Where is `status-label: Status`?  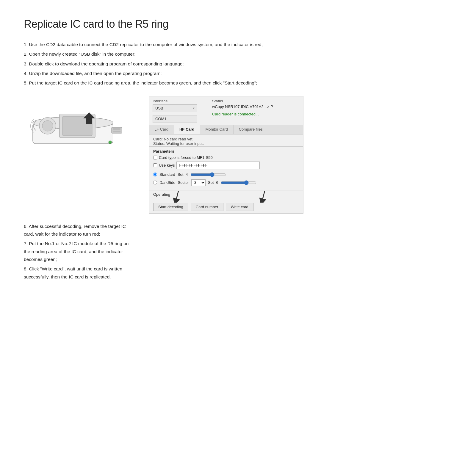
status-label: Status is located at coordinates (256, 101).